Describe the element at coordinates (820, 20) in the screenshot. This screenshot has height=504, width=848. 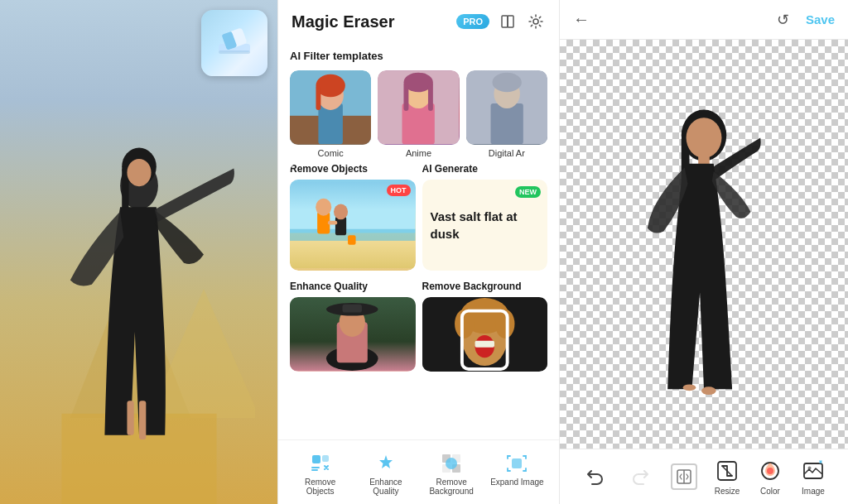
I see `save-button: Save` at that location.